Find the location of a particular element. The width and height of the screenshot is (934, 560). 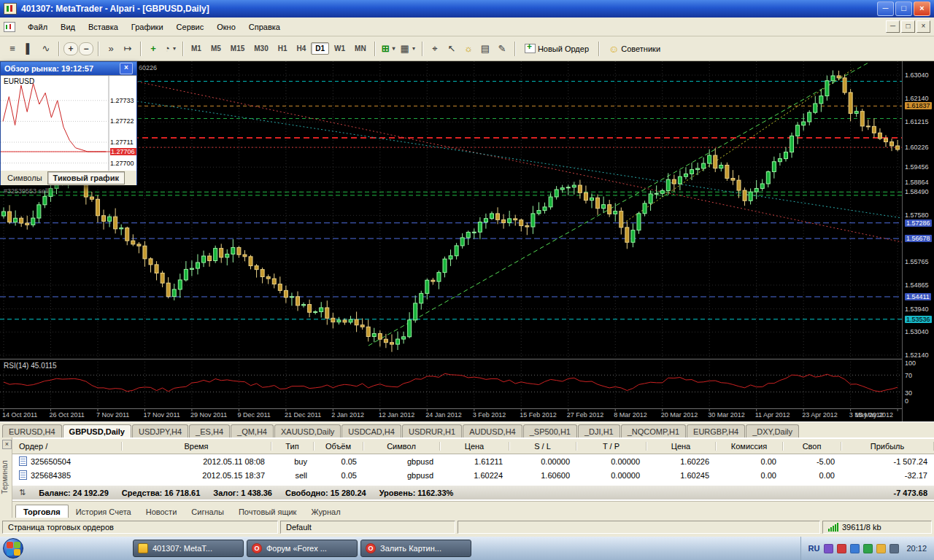

timeframe-m1: M1 is located at coordinates (196, 48).